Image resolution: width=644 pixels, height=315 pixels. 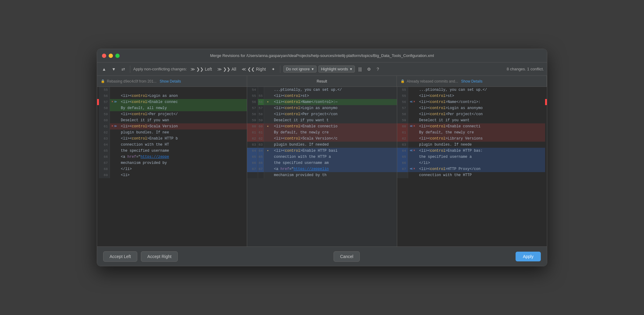 I want to click on table-row: 68 </li>, so click(x=173, y=169).